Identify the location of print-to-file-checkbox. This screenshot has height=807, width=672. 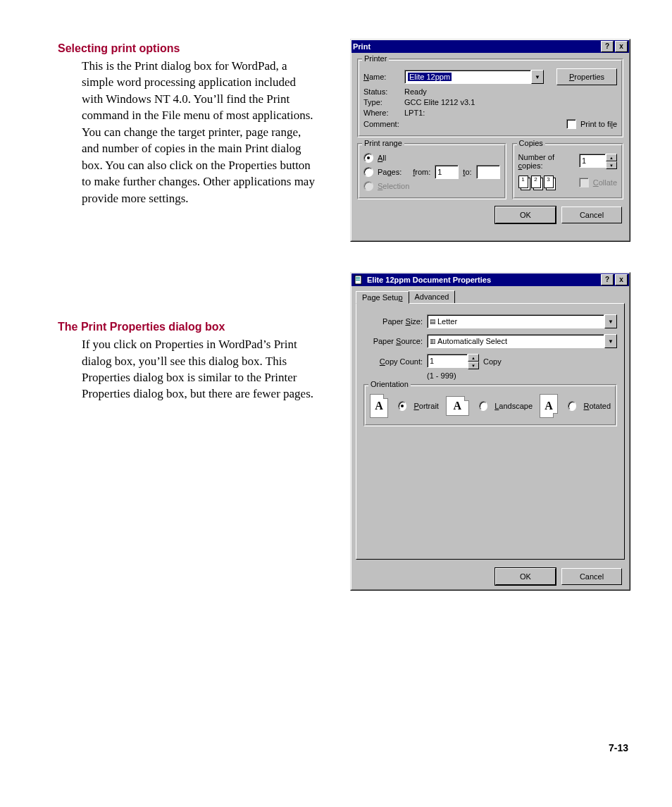
(571, 124).